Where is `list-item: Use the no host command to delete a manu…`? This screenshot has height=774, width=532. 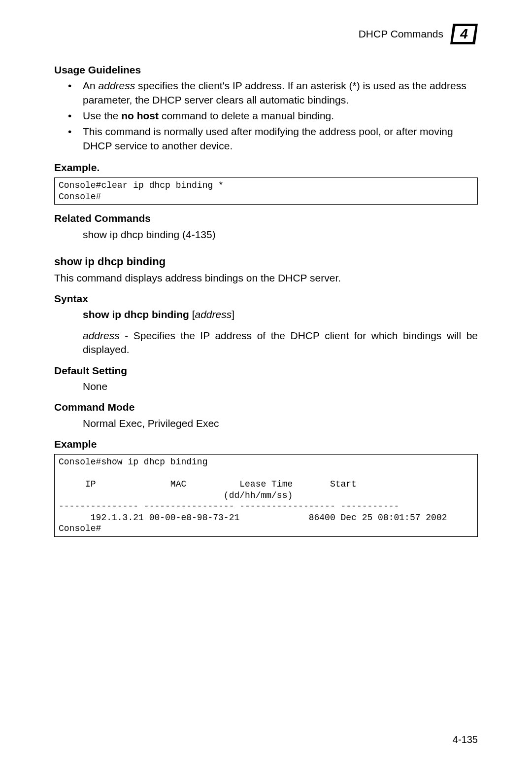
list-item: Use the no host command to delete a manu… is located at coordinates (280, 116).